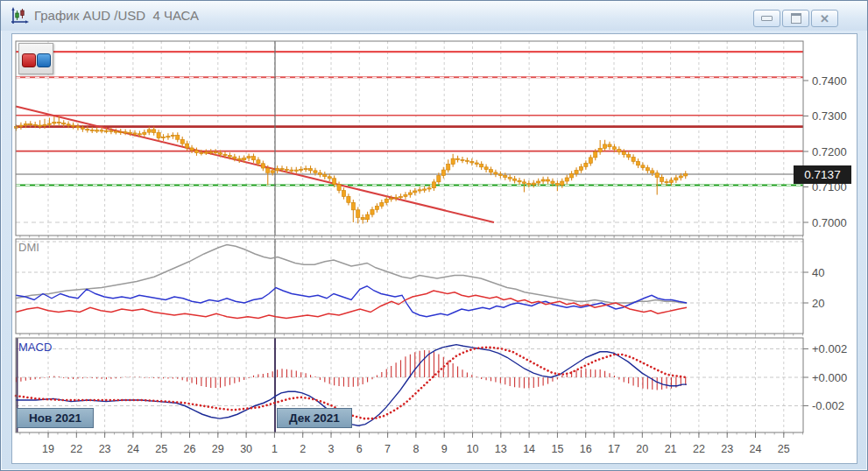  I want to click on x-axis-label: 16, so click(586, 449).